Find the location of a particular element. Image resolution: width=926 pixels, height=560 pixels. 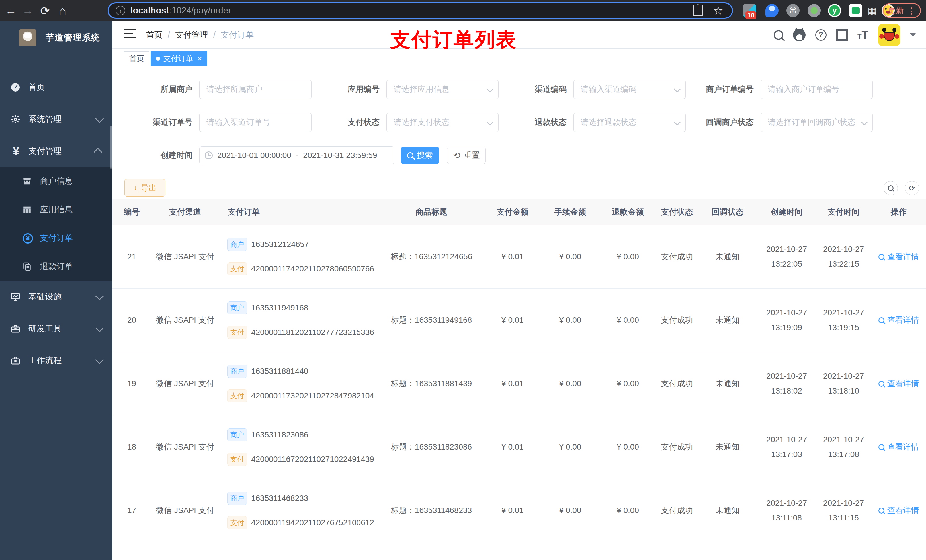

sidebar-toggle-icon is located at coordinates (130, 35).